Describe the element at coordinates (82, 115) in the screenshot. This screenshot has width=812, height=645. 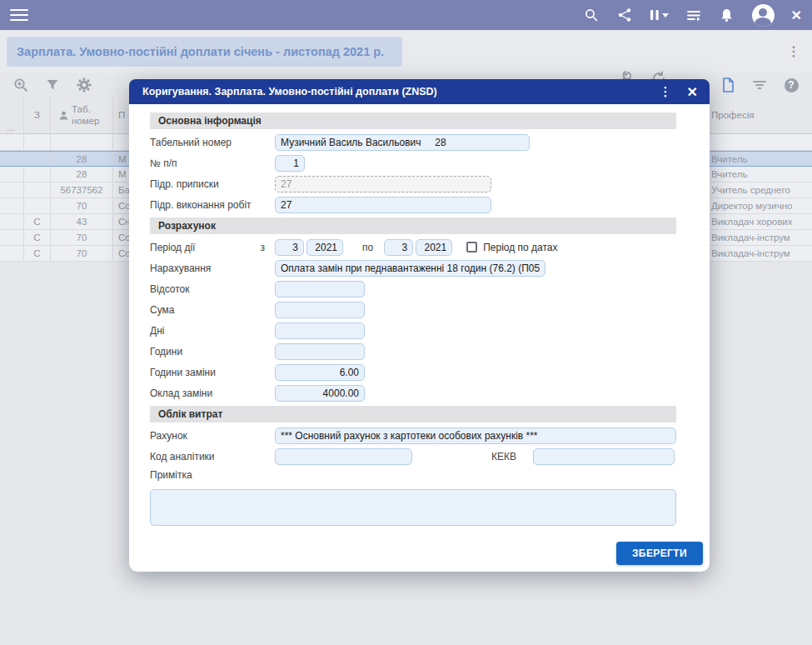
I see `column-header-tab-number: Таб. номер` at that location.